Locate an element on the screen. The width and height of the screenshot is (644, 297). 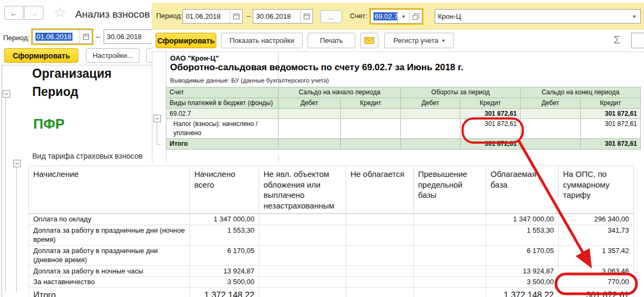
col-turnover: Обороты за период is located at coordinates (460, 93).